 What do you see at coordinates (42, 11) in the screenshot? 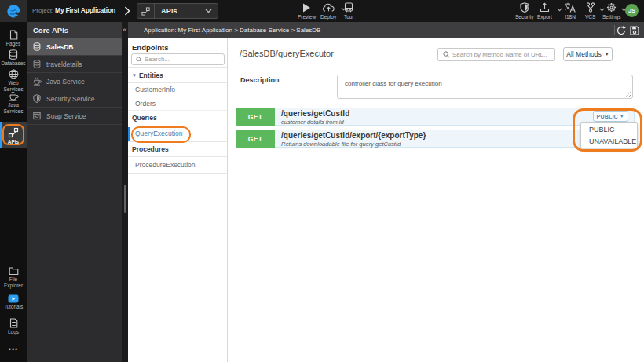
I see `project-label: Project:` at bounding box center [42, 11].